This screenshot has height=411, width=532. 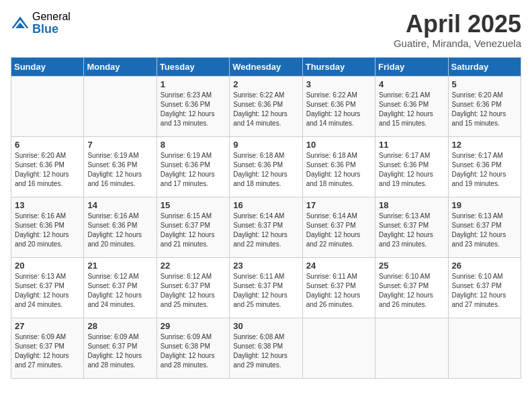 What do you see at coordinates (266, 106) in the screenshot?
I see `calendar-cell: 2Sunrise: 6:22 AM Sunset: 6:36 PM Daylig…` at bounding box center [266, 106].